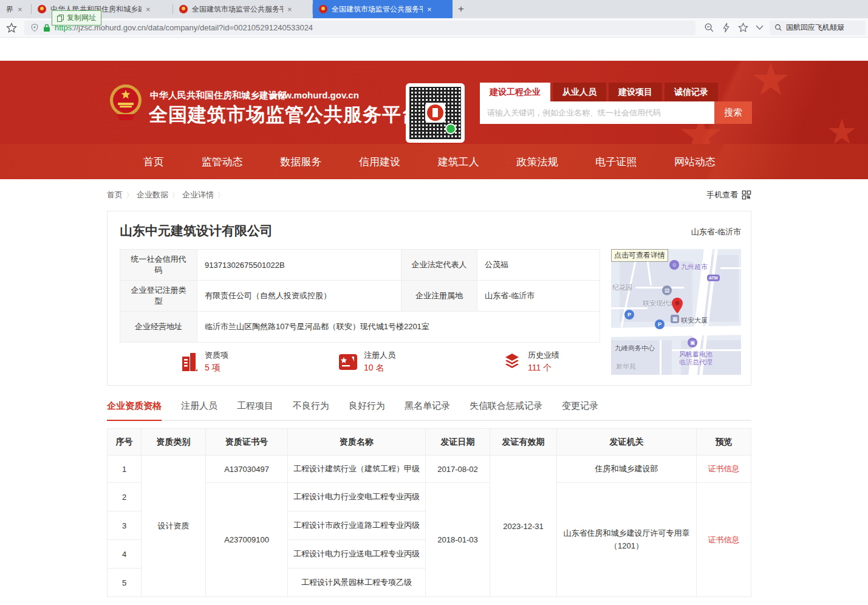 This screenshot has width=868, height=605. I want to click on map-label: 纪花园, so click(622, 288).